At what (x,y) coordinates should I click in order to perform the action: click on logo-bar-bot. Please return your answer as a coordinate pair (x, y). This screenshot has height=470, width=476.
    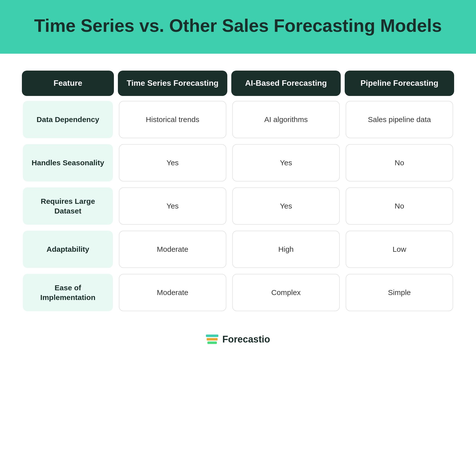
    Looking at the image, I should click on (212, 343).